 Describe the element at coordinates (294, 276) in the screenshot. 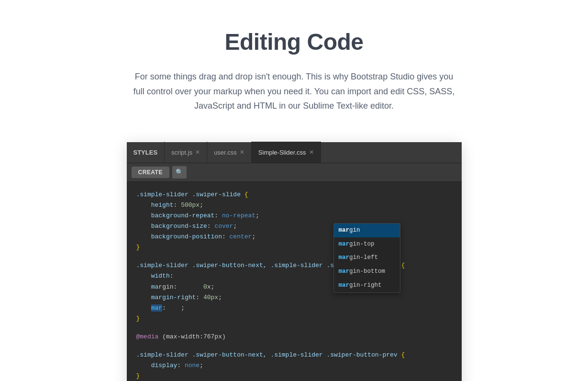

I see `code-line: width:` at that location.